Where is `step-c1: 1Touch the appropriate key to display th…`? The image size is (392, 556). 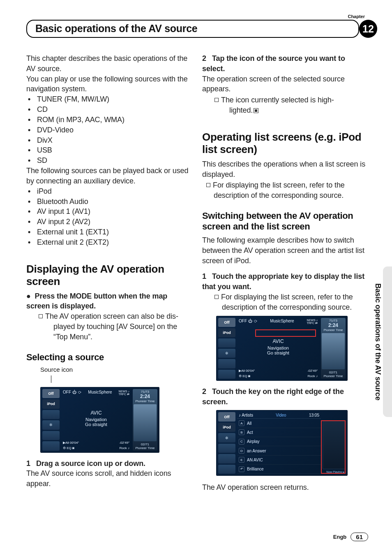 step-c1: 1Touch the appropriate key to display th… is located at coordinates (285, 282).